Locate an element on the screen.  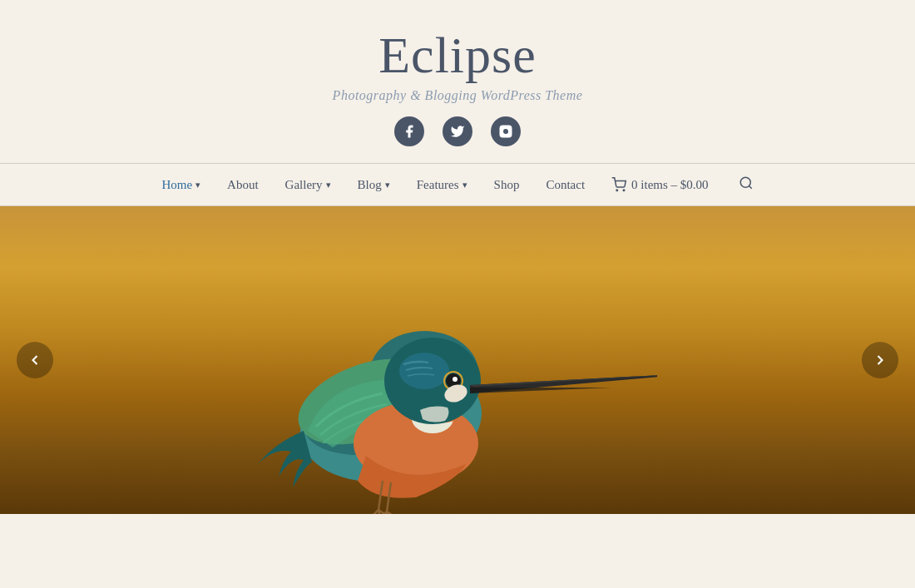
facebook-icon is located at coordinates (409, 131).